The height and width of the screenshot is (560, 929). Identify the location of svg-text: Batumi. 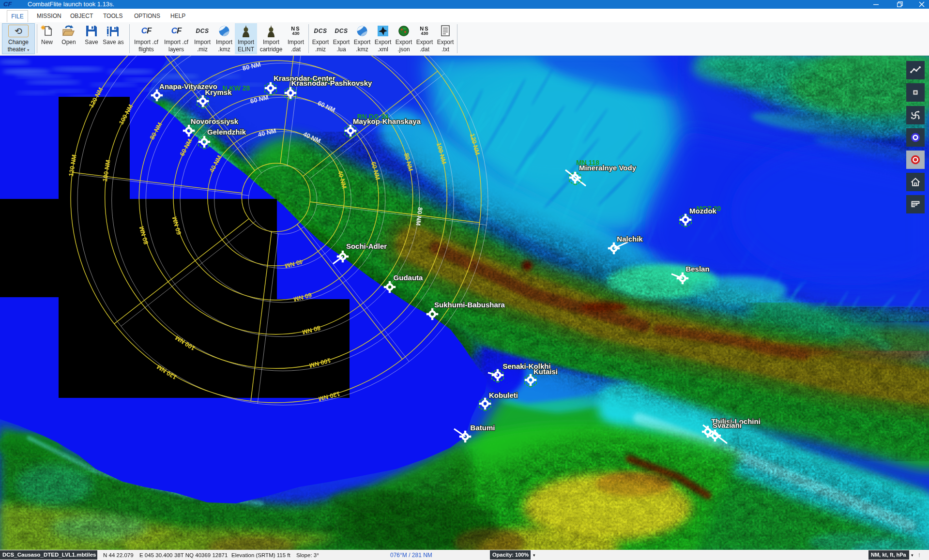
(483, 428).